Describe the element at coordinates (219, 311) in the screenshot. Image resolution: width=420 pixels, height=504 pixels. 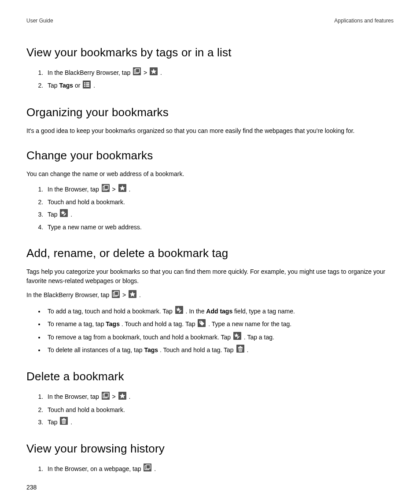
I see `bold-text: Add tags` at that location.